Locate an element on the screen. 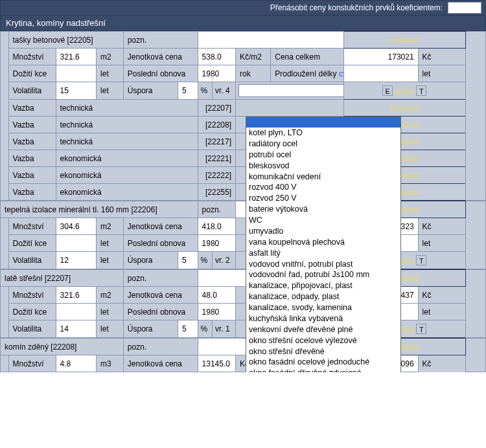  unit2: Kč/m2 is located at coordinates (253, 57).